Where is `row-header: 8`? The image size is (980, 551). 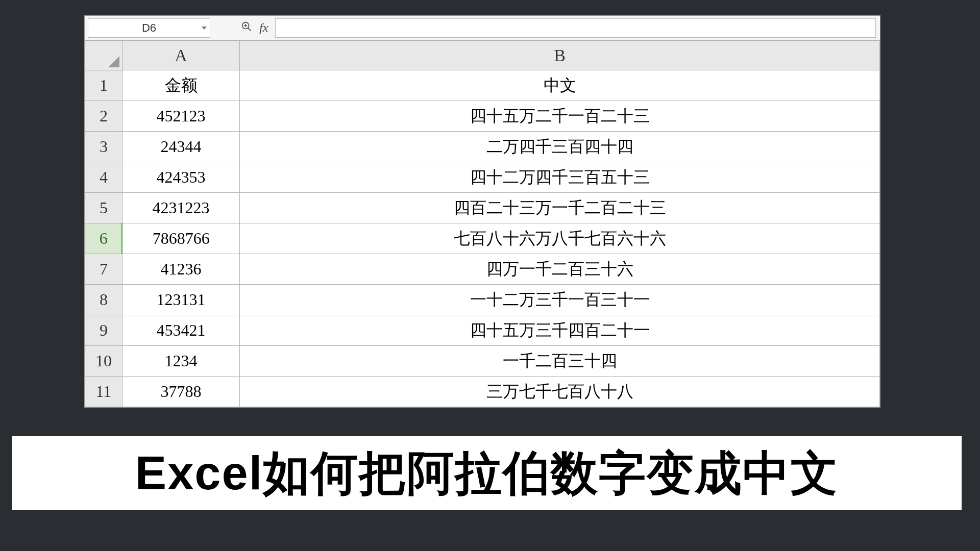 row-header: 8 is located at coordinates (104, 300).